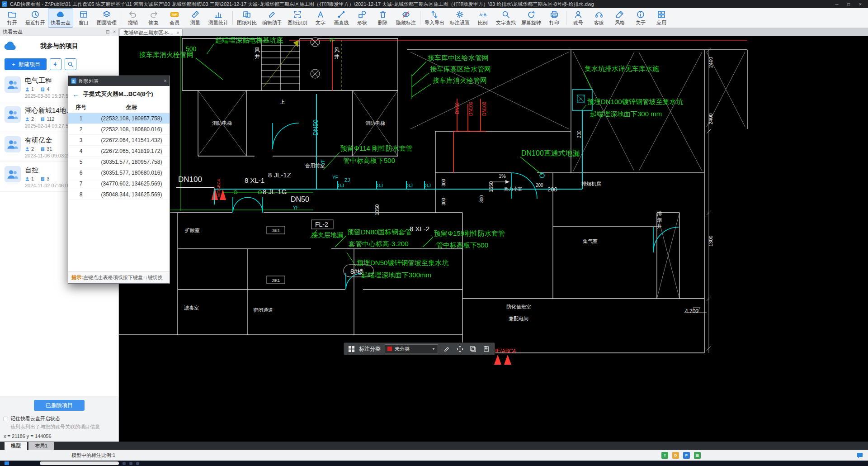  I want to click on model-tab-模型: 模型, so click(16, 446).